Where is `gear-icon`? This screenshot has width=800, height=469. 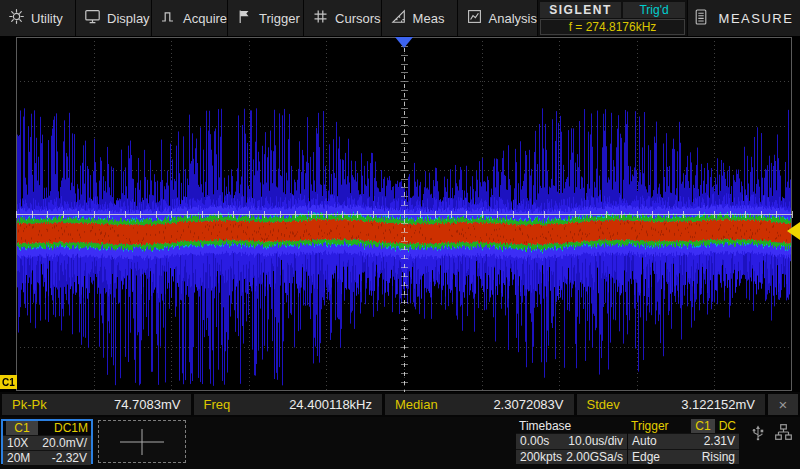
gear-icon is located at coordinates (16, 18).